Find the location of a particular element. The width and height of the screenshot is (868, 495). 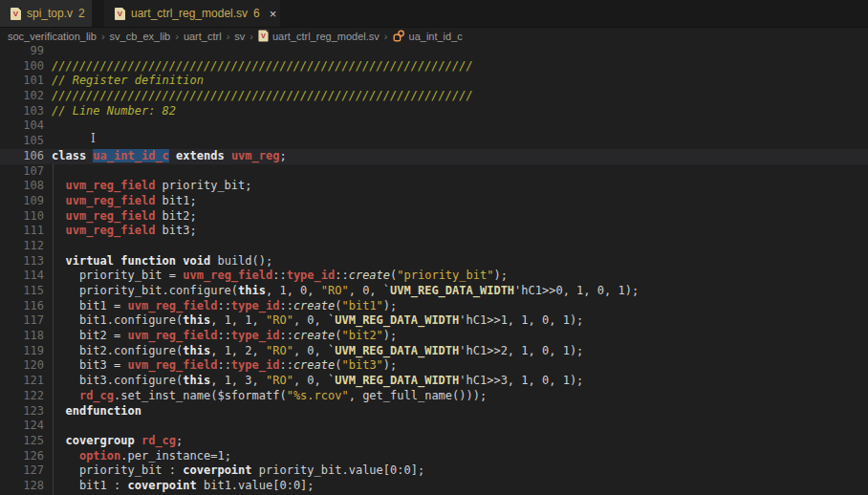

code-token: void is located at coordinates (197, 261).